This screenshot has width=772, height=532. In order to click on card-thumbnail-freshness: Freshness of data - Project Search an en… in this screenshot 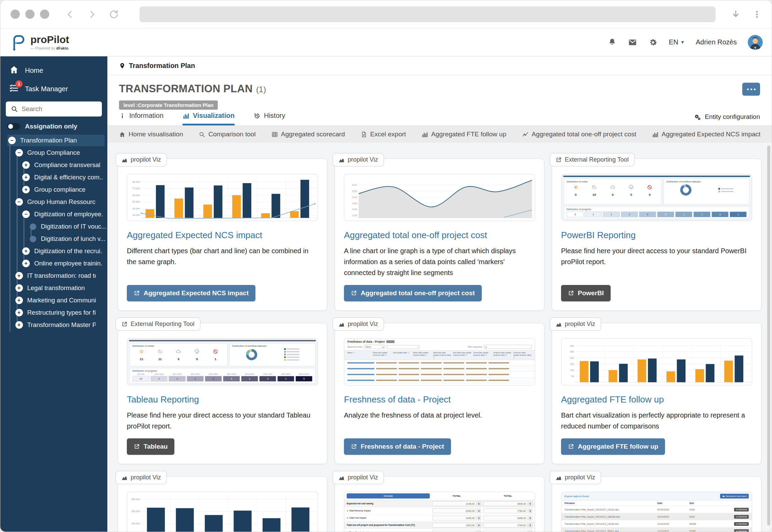, I will do `click(440, 362)`.